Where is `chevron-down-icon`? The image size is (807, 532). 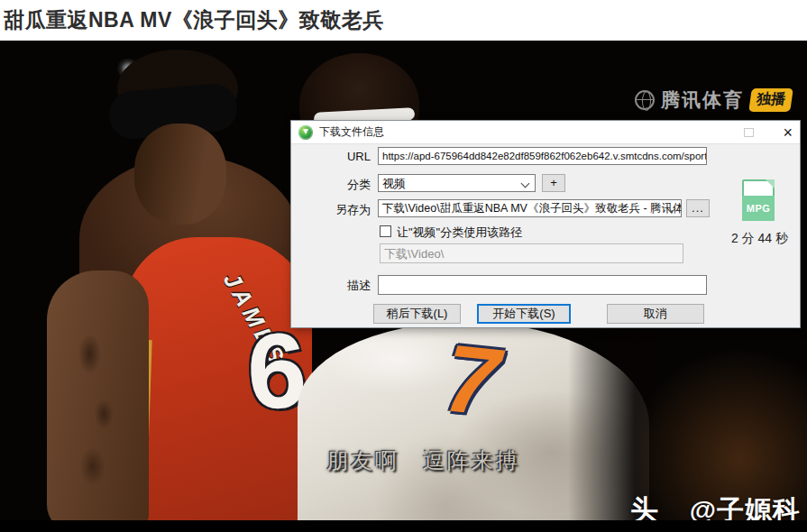
chevron-down-icon is located at coordinates (526, 184).